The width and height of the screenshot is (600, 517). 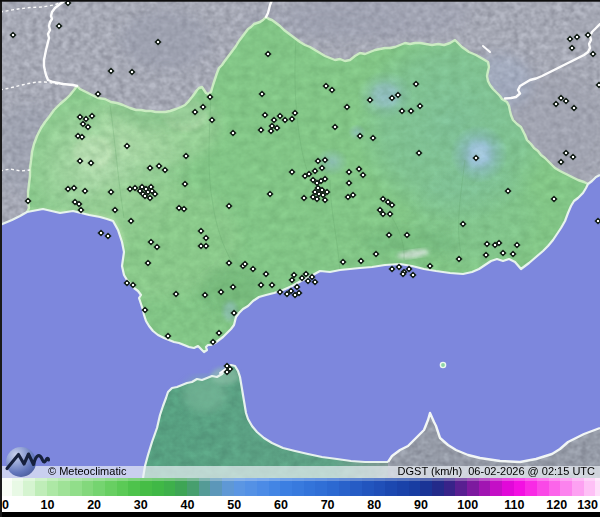 What do you see at coordinates (328, 505) in the screenshot?
I see `svg-text: 70` at bounding box center [328, 505].